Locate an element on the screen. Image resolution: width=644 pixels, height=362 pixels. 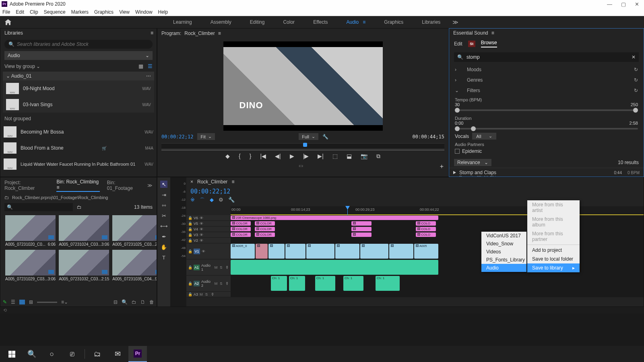
safe-margins-icon: ▭ is located at coordinates (301, 167).